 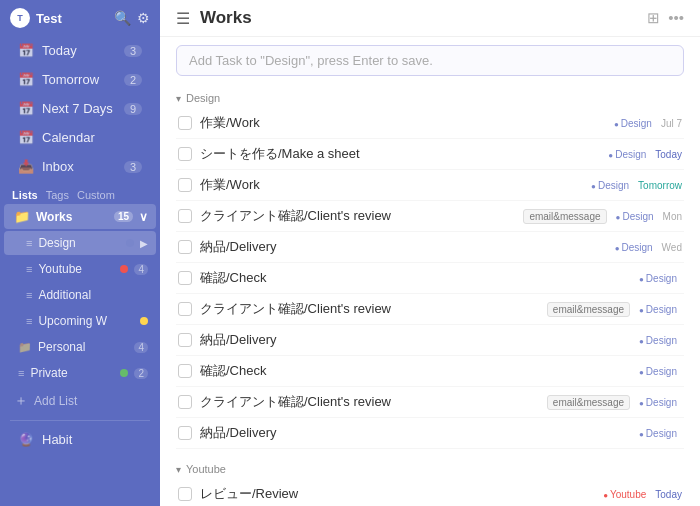 I want to click on list-personal-count: 4, so click(x=141, y=348).